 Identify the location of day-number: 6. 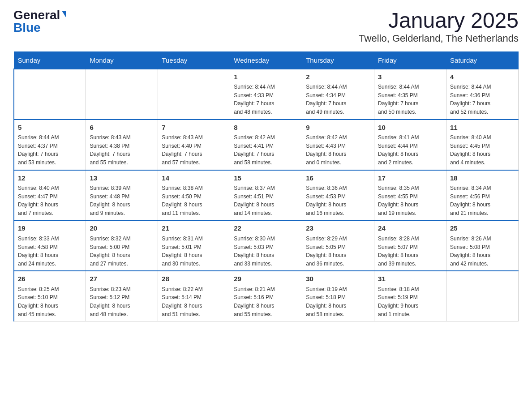
(122, 128).